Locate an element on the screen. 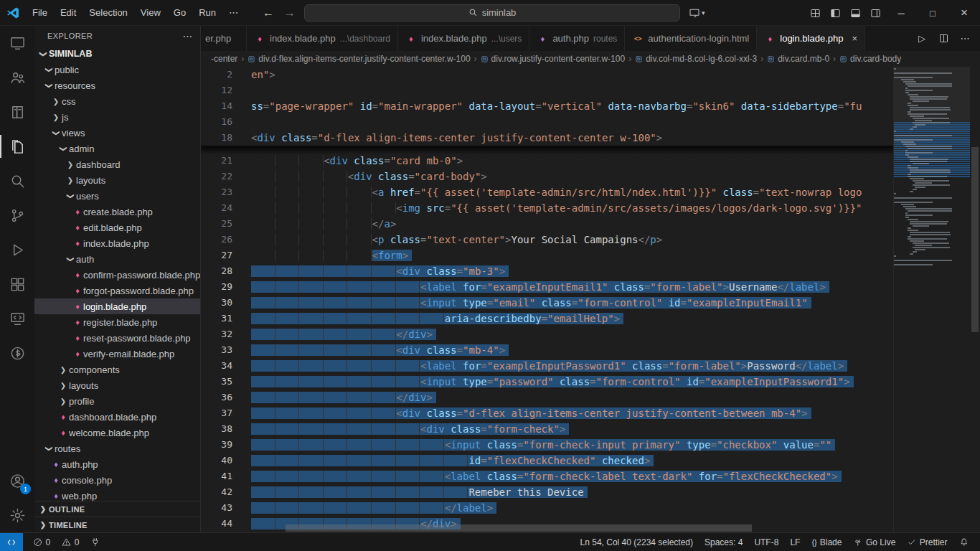 This screenshot has height=551, width=980. indentation: Spaces: 4 is located at coordinates (723, 542).